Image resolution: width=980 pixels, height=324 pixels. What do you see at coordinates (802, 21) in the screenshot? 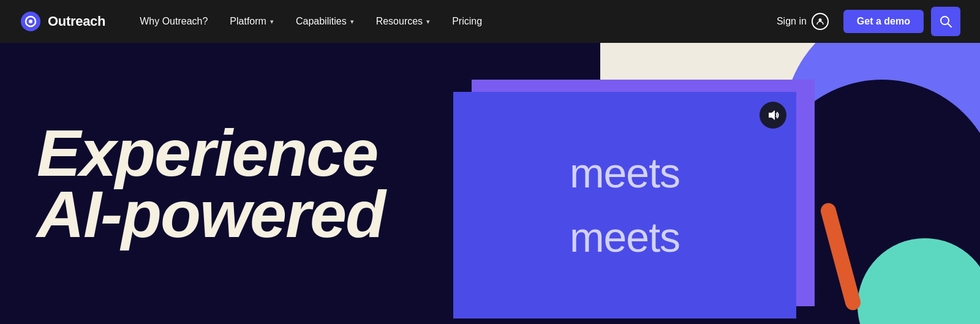
I see `sign-in-button: Sign in` at bounding box center [802, 21].